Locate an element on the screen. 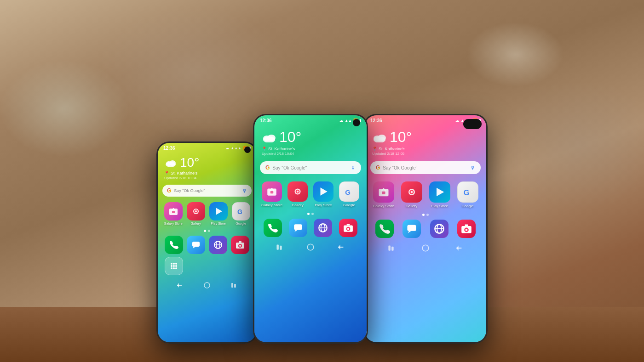 The image size is (644, 362). app-play-store-center: Play Store is located at coordinates (323, 194).